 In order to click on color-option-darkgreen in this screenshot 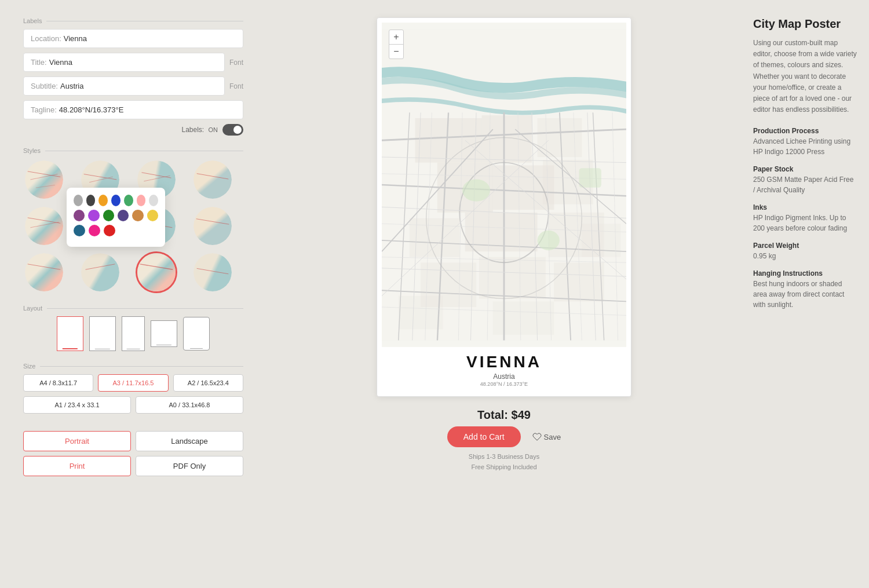, I will do `click(109, 216)`.